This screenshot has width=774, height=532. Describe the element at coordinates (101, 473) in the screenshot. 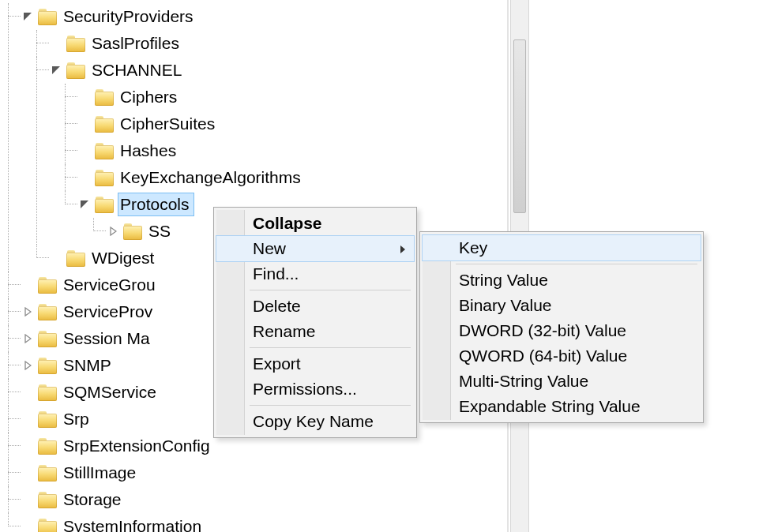

I see `tree-label: StillImage` at that location.